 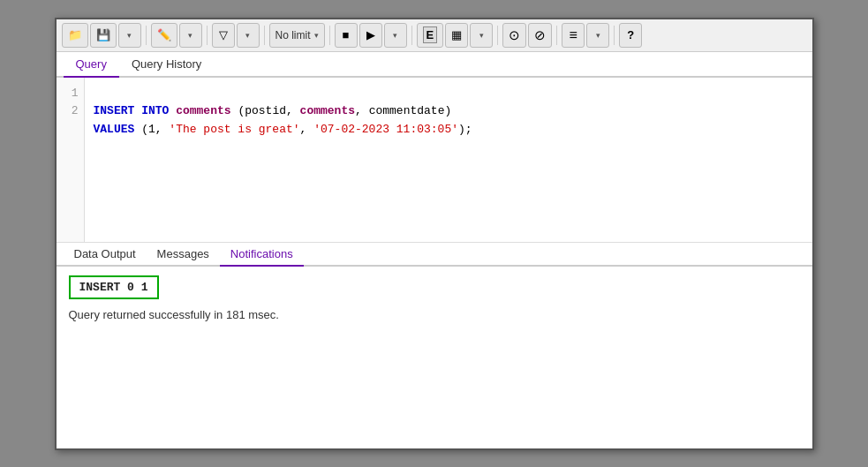 What do you see at coordinates (630, 35) in the screenshot?
I see `help-button: ?` at bounding box center [630, 35].